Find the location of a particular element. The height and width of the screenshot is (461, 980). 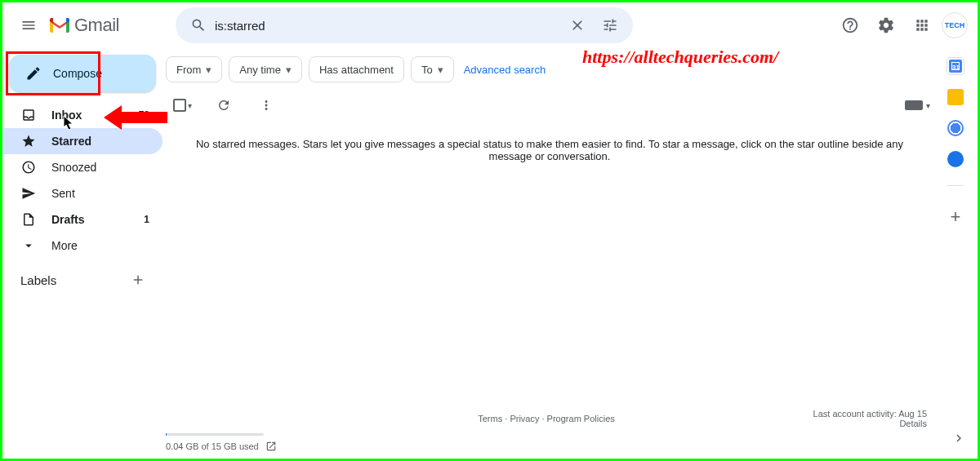

get-addons-button: + is located at coordinates (956, 217).